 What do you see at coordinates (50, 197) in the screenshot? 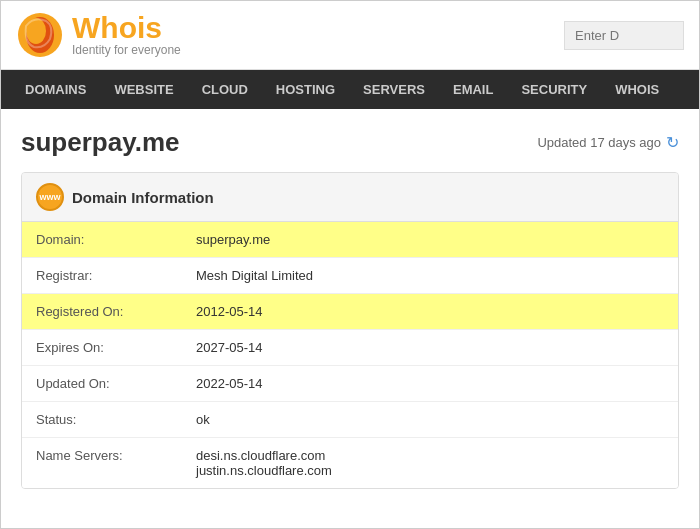
I see `www-badge: www` at bounding box center [50, 197].